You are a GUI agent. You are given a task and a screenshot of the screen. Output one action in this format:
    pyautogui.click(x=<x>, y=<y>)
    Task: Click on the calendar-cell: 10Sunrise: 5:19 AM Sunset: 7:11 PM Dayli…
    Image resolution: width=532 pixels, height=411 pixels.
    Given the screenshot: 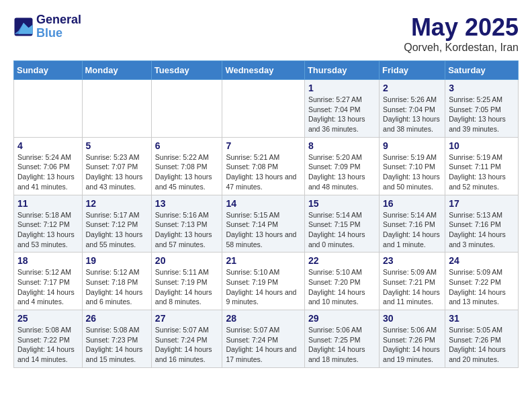 What is the action you would take?
    pyautogui.click(x=482, y=166)
    